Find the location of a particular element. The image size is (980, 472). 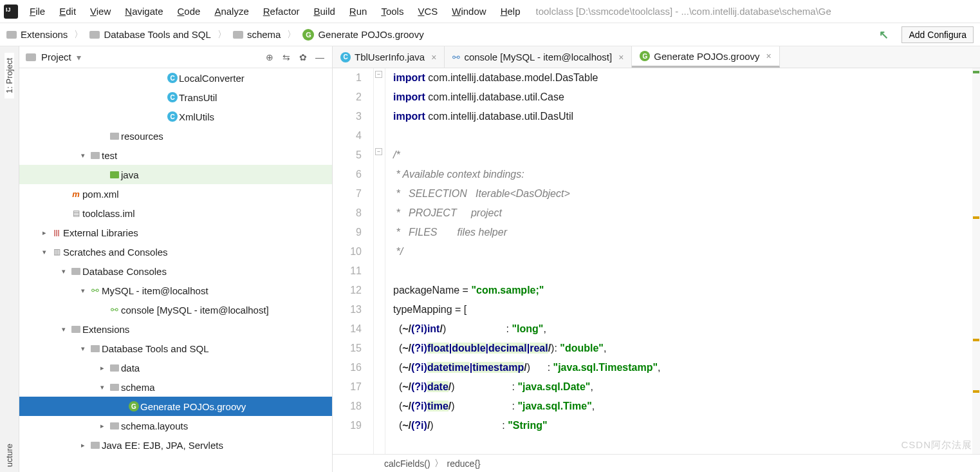

code-line: (~/(?i)float|double|decimal|real/): "dou… is located at coordinates (687, 348).